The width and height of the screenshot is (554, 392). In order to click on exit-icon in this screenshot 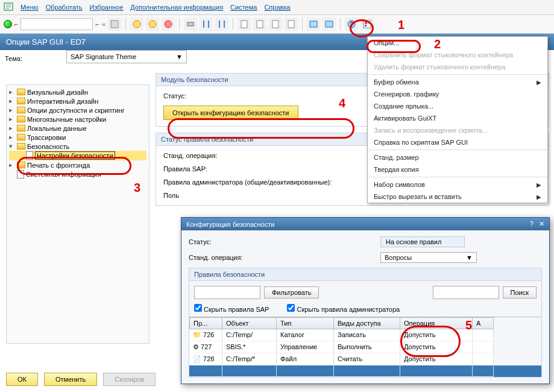, I will do `click(153, 24)`.